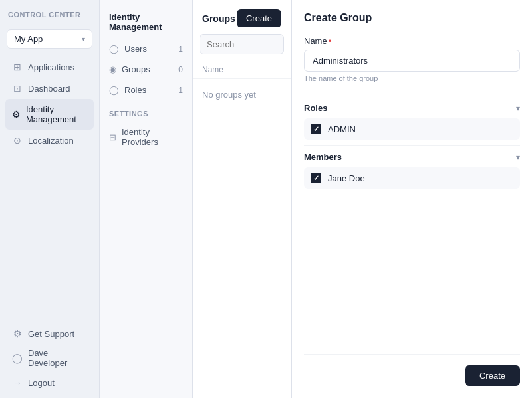  What do you see at coordinates (49, 186) in the screenshot?
I see `sidebar-nav: ⊞ Applications ⊡ Dashboard ⚙ Identity Ma…` at bounding box center [49, 186].